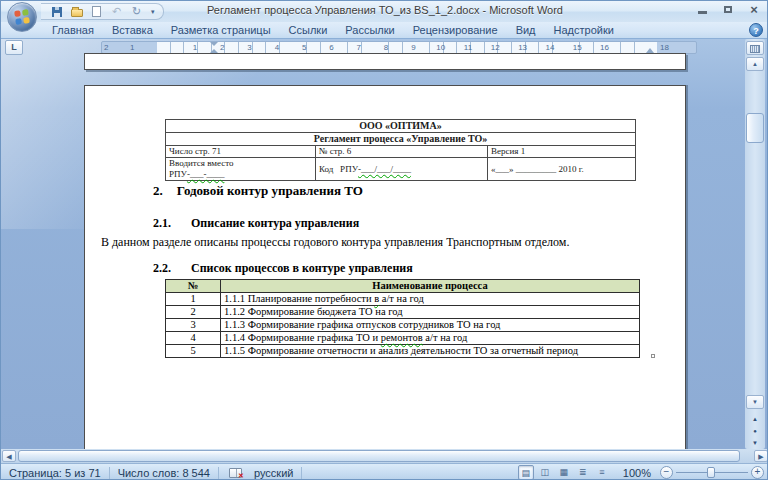 The width and height of the screenshot is (768, 480). What do you see at coordinates (402, 152) in the screenshot?
I see `page-number: № стр. 6` at bounding box center [402, 152].